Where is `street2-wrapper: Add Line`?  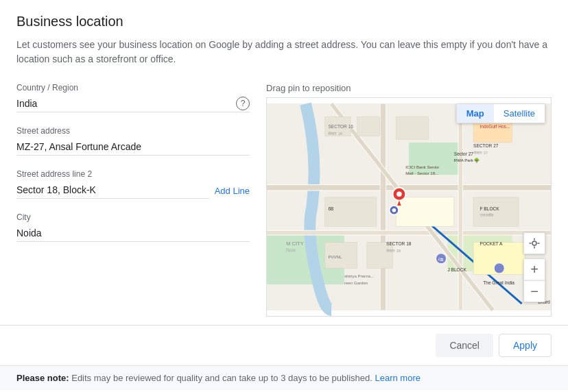 street2-wrapper: Add Line is located at coordinates (133, 191).